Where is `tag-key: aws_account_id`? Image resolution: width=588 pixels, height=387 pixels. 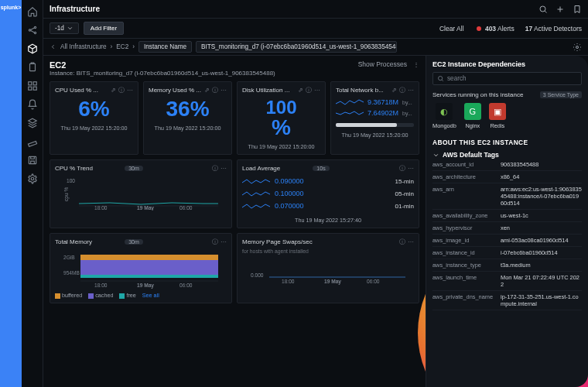 tag-key: aws_account_id is located at coordinates (464, 164).